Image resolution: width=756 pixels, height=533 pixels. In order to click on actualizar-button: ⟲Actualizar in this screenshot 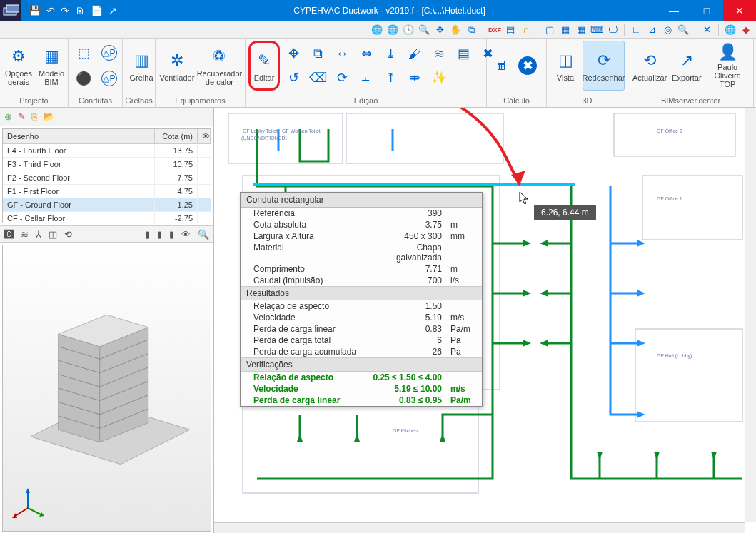, I will do `click(650, 66)`.